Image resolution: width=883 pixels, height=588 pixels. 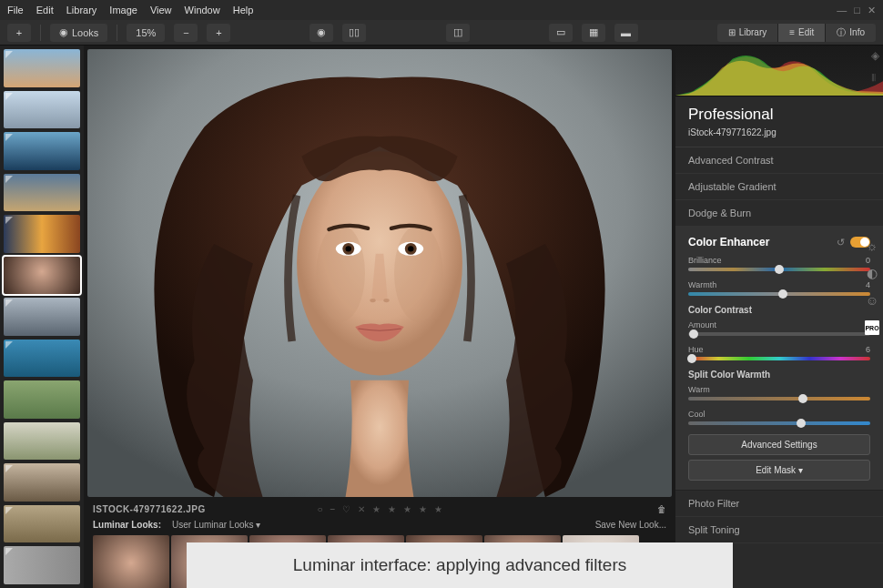 What do you see at coordinates (732, 33) in the screenshot?
I see `library-icon: ⊞` at bounding box center [732, 33].